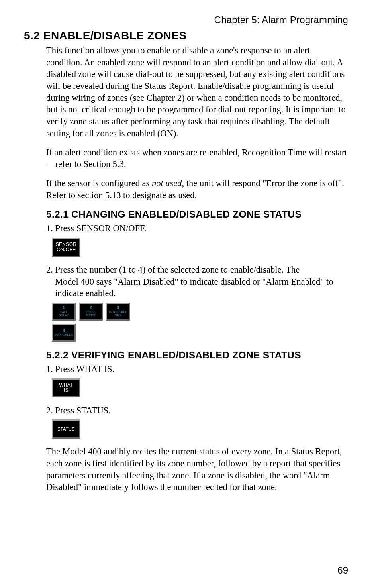 The width and height of the screenshot is (380, 588). What do you see at coordinates (197, 369) in the screenshot?
I see `step-522-1: 1. Press WHAT IS.` at bounding box center [197, 369].